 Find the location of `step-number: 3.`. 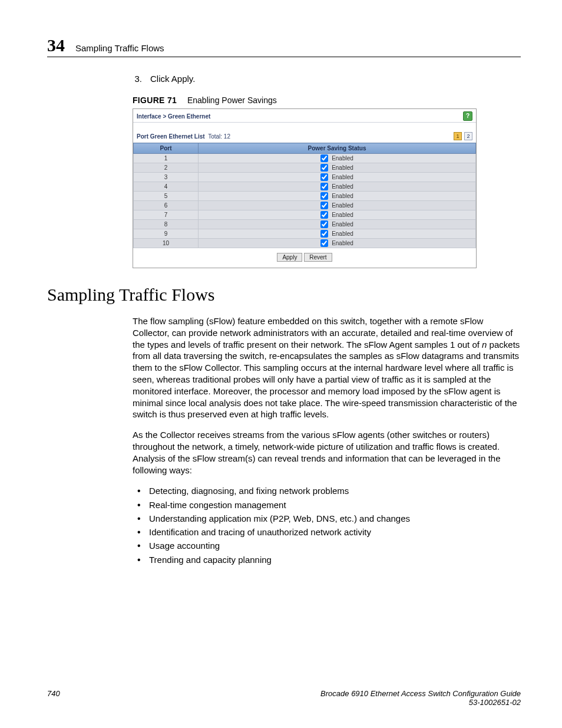

step-number: 3. is located at coordinates (137, 79).